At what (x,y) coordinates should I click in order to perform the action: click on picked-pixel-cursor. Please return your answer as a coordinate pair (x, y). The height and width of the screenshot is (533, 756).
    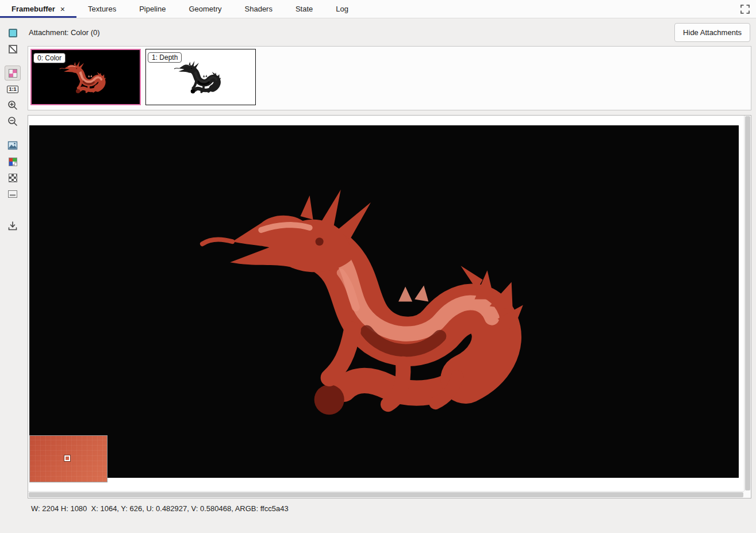
    Looking at the image, I should click on (67, 458).